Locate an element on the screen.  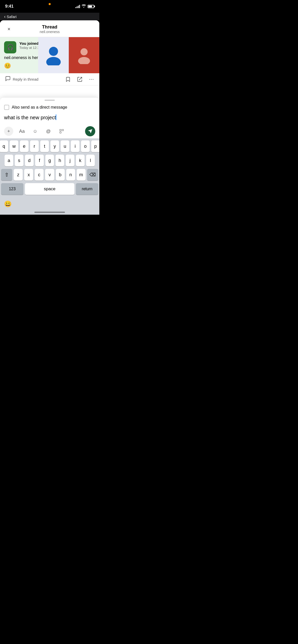
keyboard: q w e r t y u i o p a s d f g h j is located at coordinates (50, 168).